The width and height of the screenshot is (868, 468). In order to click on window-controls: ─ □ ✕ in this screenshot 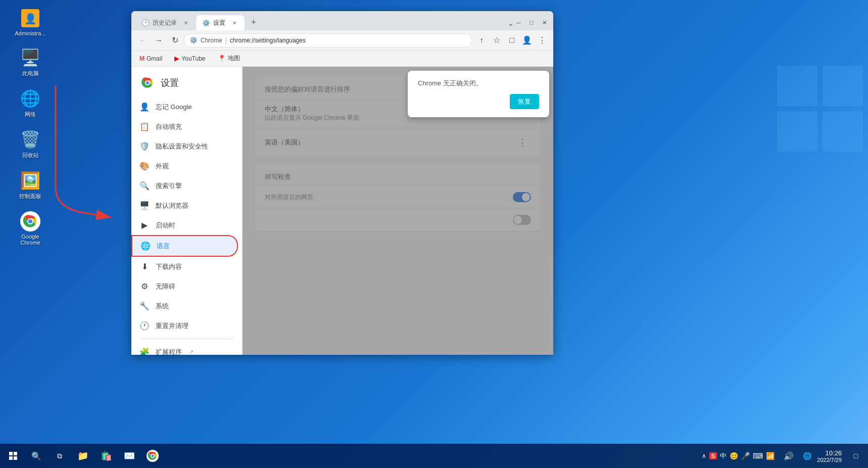, I will do `click(532, 24)`.